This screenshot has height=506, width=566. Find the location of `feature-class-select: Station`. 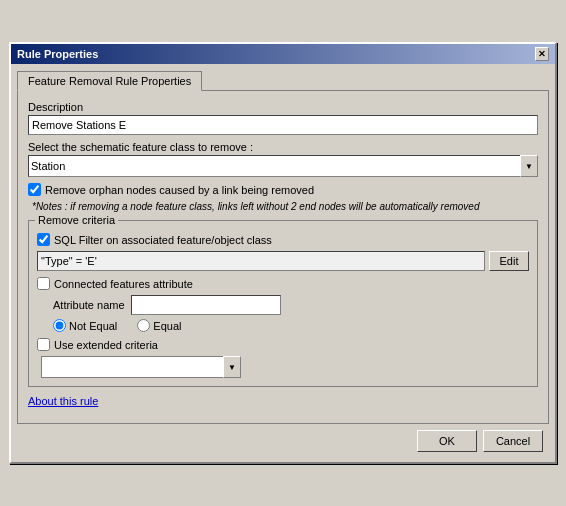

feature-class-select: Station is located at coordinates (283, 166).